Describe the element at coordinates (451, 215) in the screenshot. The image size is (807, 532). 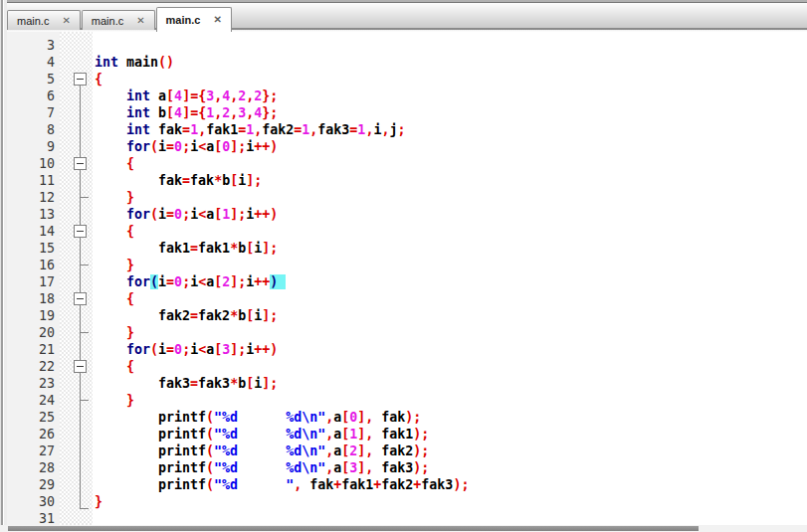
I see `code-line-13: for(i=0;i<a[1];i++)` at that location.